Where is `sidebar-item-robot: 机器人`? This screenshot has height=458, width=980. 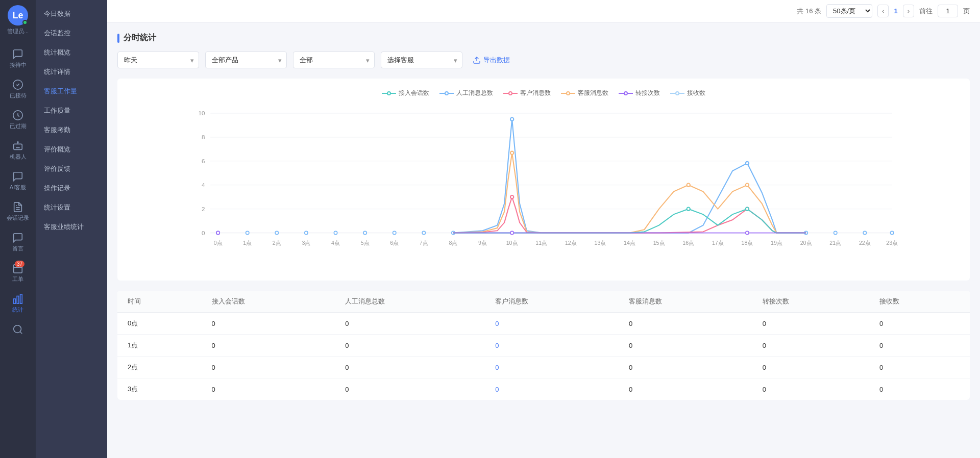
sidebar-item-robot: 机器人 is located at coordinates (18, 150).